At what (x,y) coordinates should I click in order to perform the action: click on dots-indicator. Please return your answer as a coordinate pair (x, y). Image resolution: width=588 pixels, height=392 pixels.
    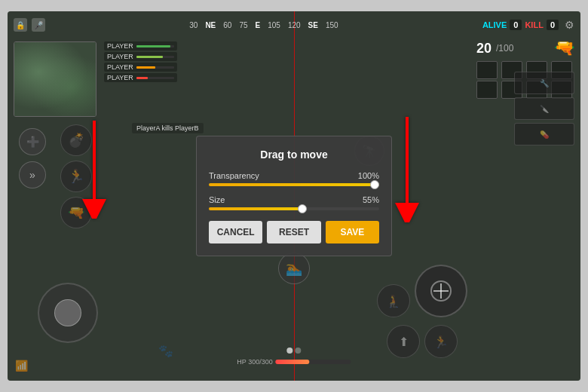
    Looking at the image, I should click on (294, 351).